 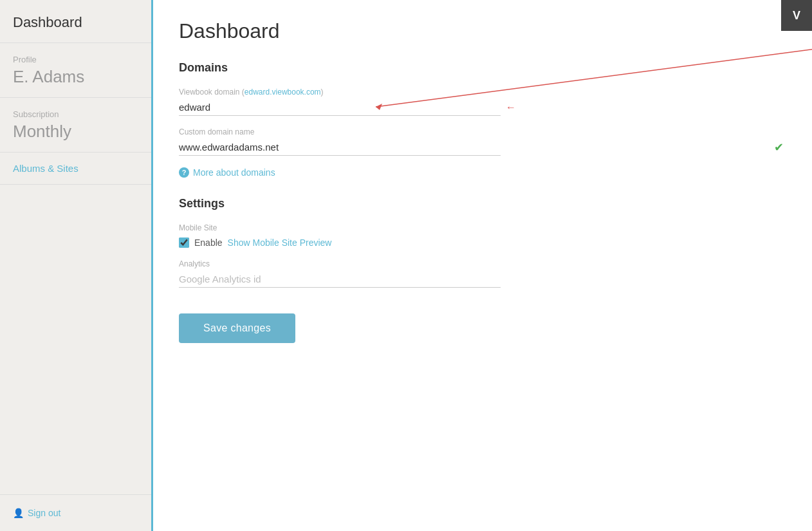 I want to click on custom-domain-input-wrap: ✔, so click(x=483, y=147).